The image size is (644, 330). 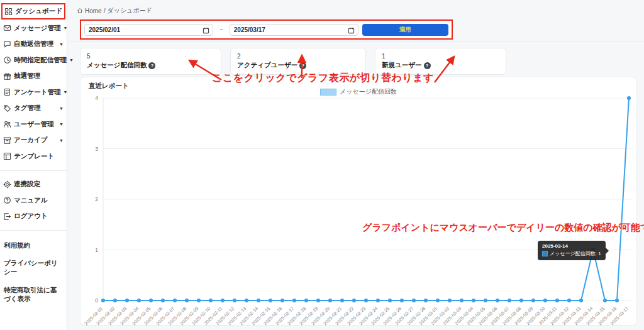 I want to click on sidebar-legal-link: プライバシーポリシー, so click(x=33, y=267).